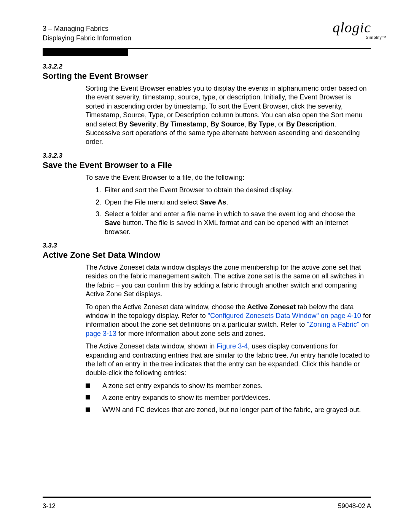  I want to click on section-number-333: 3.3.3, so click(207, 246).